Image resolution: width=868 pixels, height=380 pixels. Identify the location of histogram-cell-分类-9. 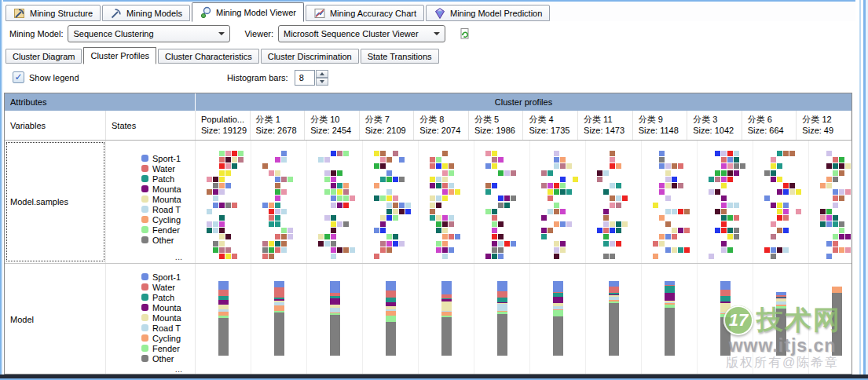
(669, 202).